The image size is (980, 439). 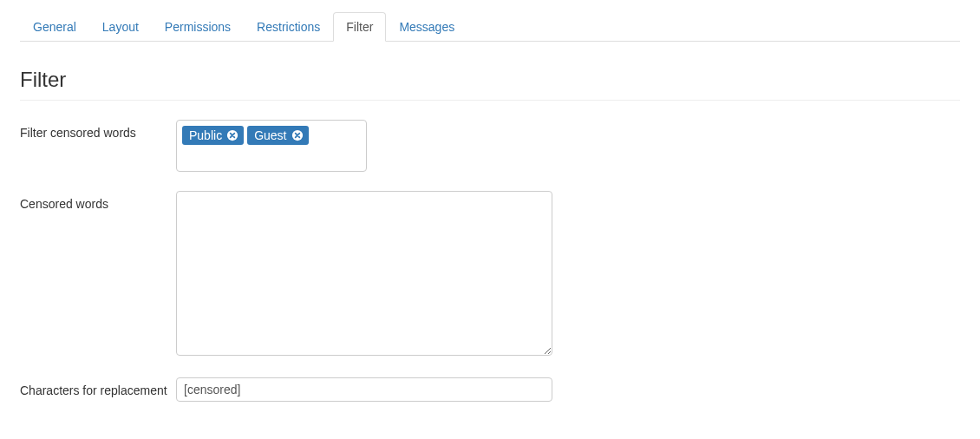 What do you see at coordinates (198, 27) in the screenshot?
I see `tab-permissions-link: Permissions` at bounding box center [198, 27].